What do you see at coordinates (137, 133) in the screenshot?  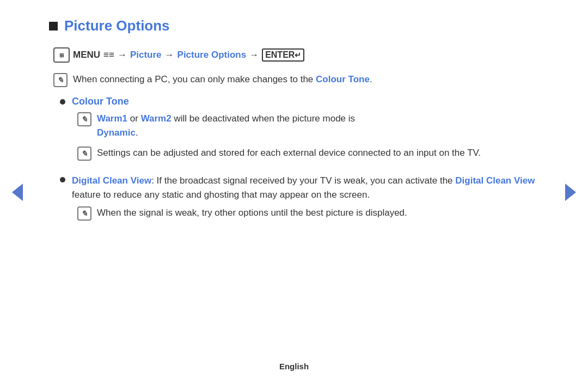 I see `dynamic-suffix: .` at bounding box center [137, 133].